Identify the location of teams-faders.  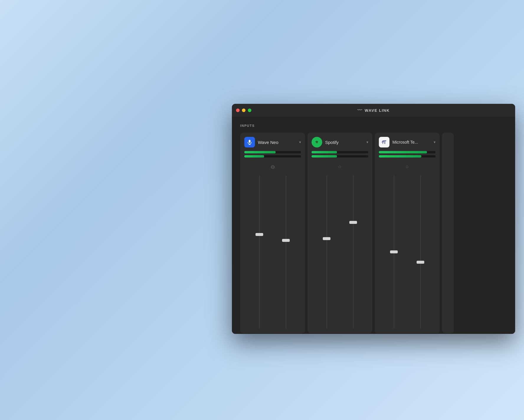
(407, 253).